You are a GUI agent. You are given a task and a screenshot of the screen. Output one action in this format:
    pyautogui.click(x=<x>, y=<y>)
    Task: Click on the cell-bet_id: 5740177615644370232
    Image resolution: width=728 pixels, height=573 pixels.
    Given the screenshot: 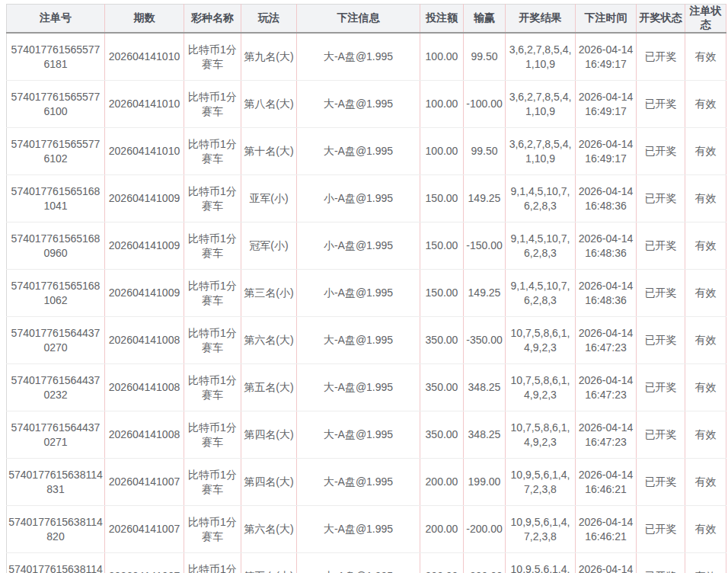 What is the action you would take?
    pyautogui.click(x=56, y=388)
    